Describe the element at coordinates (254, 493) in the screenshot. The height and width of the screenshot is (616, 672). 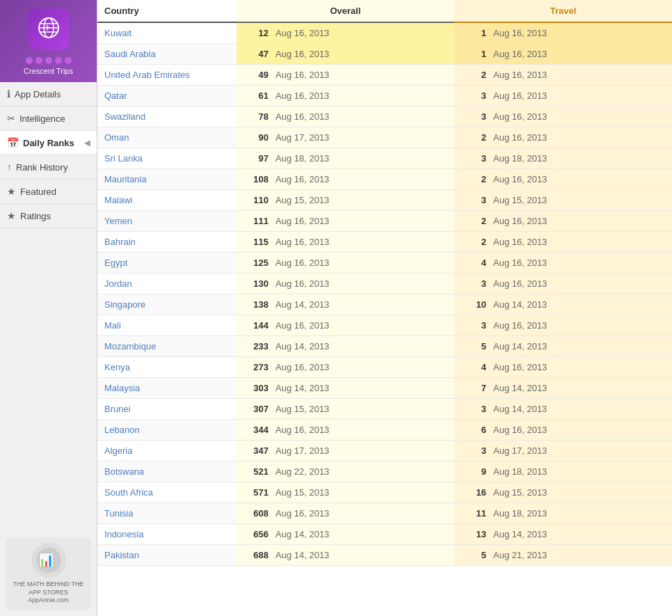
I see `overall-rank-cell: 571` at that location.